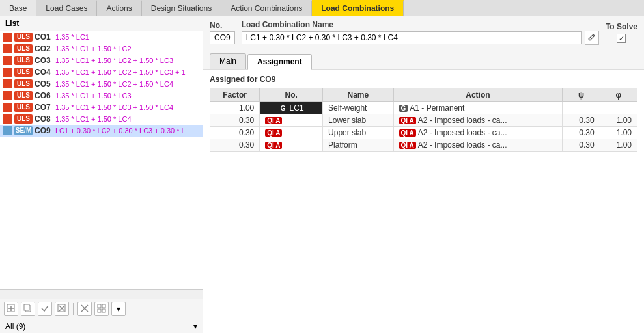  What do you see at coordinates (119, 8) in the screenshot?
I see `tab-actions: Actions` at bounding box center [119, 8].